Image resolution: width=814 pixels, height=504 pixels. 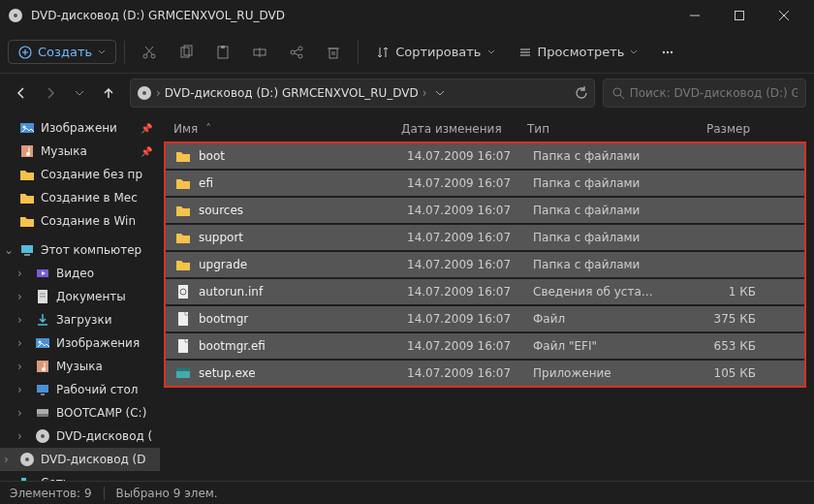 What do you see at coordinates (579, 52) in the screenshot?
I see `view-button: Просмотреть` at bounding box center [579, 52].